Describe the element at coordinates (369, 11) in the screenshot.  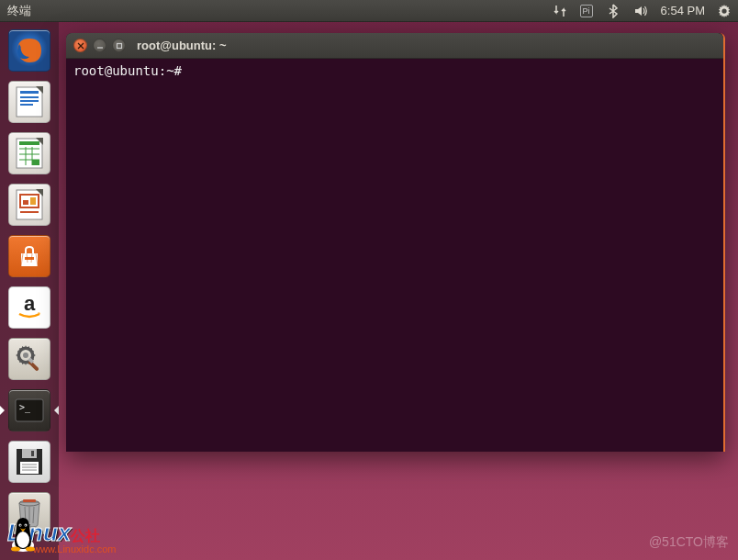
I see `top-menubar: 终端 Pi 6:54 PM` at that location.